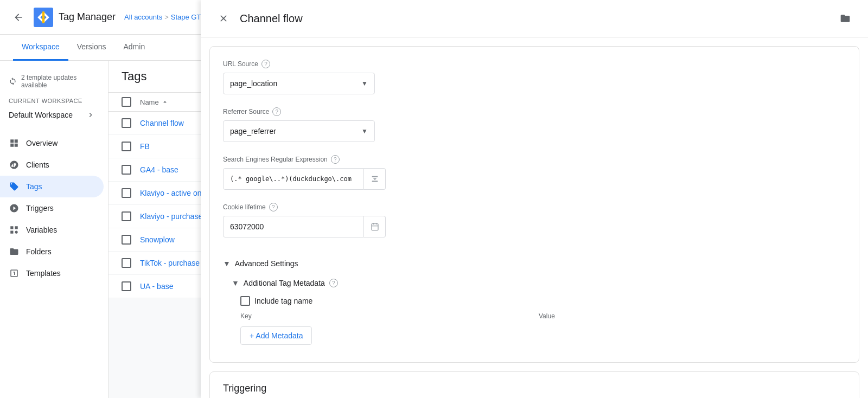  What do you see at coordinates (41, 115) in the screenshot?
I see `workspace-name: Default Workspace` at bounding box center [41, 115].